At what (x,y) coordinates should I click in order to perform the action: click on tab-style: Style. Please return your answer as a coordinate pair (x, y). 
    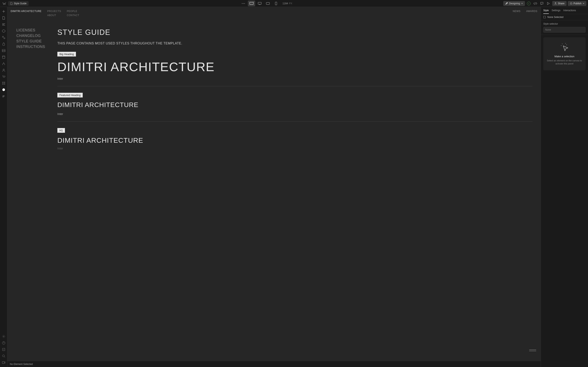
    Looking at the image, I should click on (546, 11).